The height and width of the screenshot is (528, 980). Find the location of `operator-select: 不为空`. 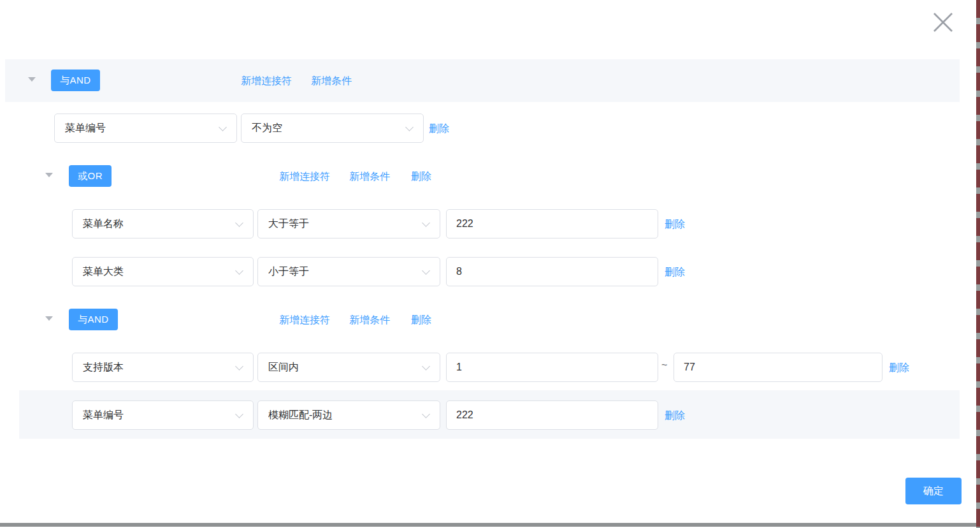

operator-select: 不为空 is located at coordinates (333, 128).